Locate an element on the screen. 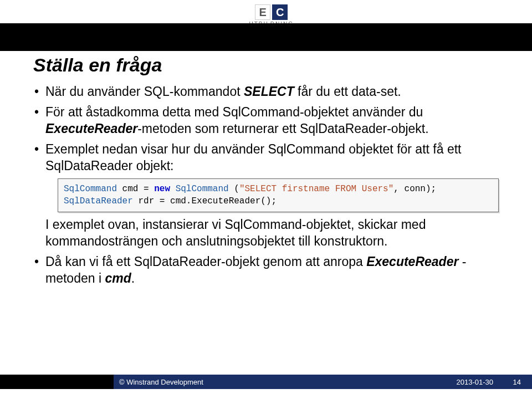 The height and width of the screenshot is (399, 532). code-plain-4: , conn); is located at coordinates (415, 189).